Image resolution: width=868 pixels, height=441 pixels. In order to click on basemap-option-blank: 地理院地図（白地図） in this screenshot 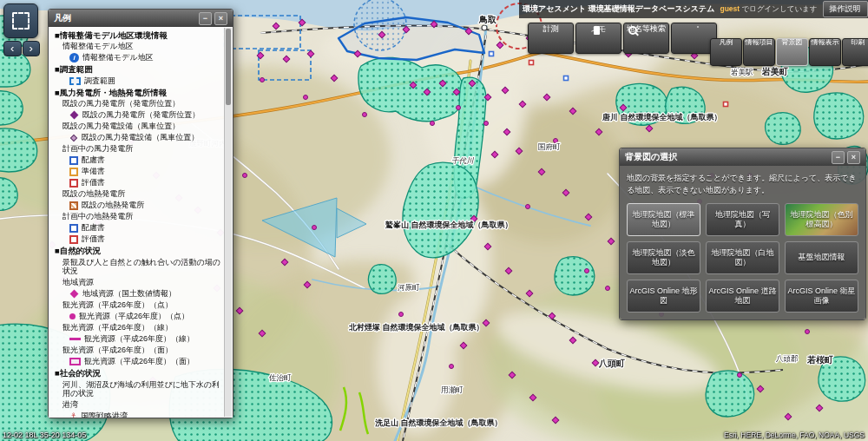, I will do `click(743, 258)`.